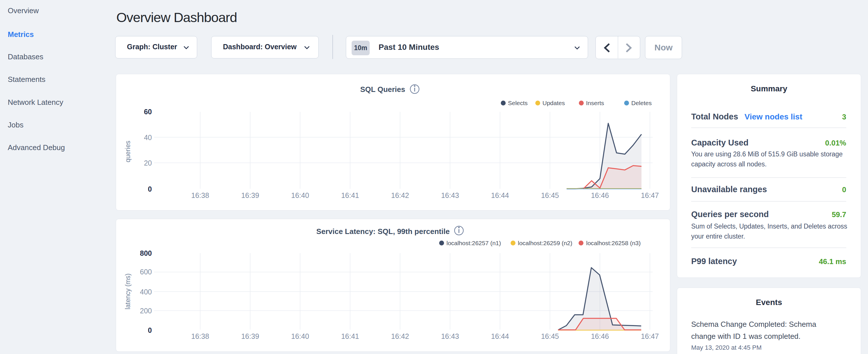  What do you see at coordinates (146, 292) in the screenshot?
I see `svg-text: 400` at bounding box center [146, 292].